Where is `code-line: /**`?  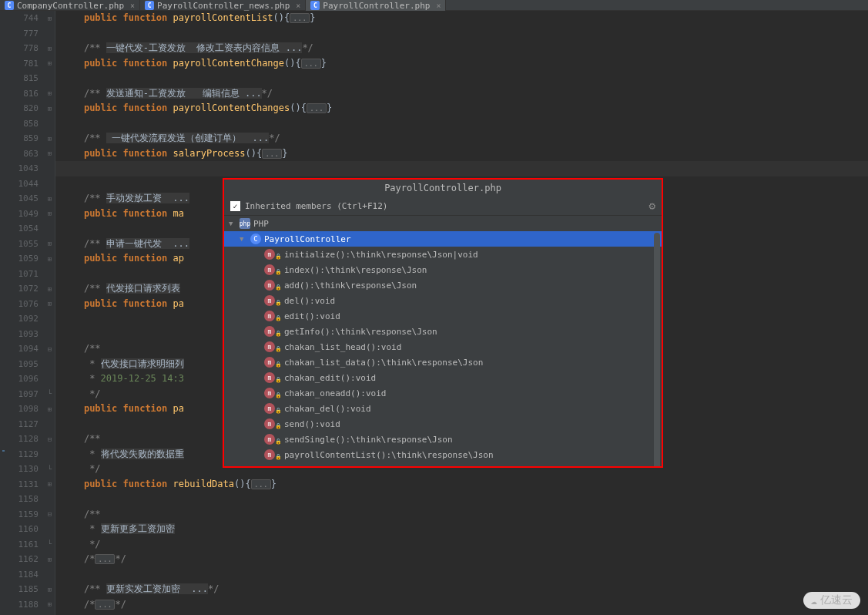 code-line: /** is located at coordinates (465, 515).